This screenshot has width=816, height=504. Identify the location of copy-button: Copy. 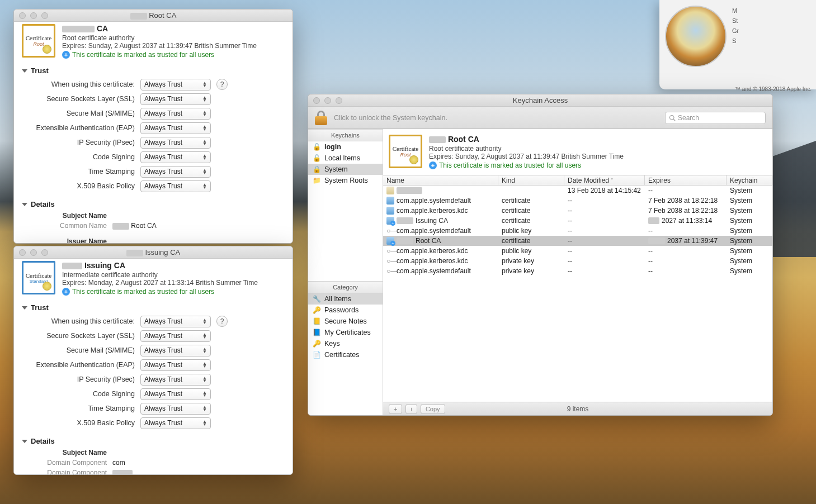
(433, 409).